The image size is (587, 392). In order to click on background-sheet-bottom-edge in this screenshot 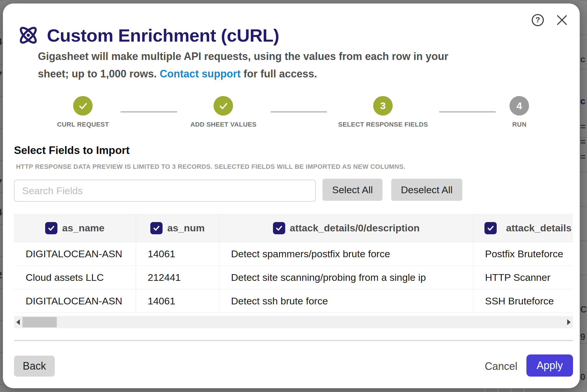, I will do `click(294, 390)`.